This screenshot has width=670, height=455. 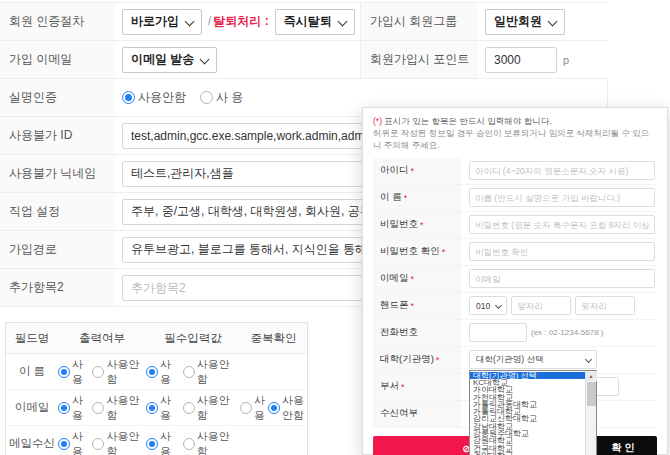 I want to click on notice-line2: 허위로 작성된 정보일 경우 승인이 보류되거나 임의로 삭제처리될 수 있으니…, so click(x=515, y=140).